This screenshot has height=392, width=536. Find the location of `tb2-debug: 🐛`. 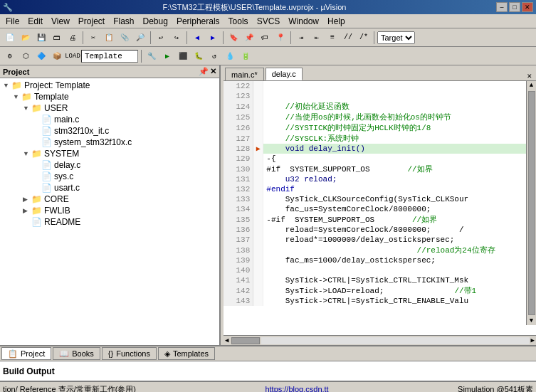

tb2-debug: 🐛 is located at coordinates (199, 56).